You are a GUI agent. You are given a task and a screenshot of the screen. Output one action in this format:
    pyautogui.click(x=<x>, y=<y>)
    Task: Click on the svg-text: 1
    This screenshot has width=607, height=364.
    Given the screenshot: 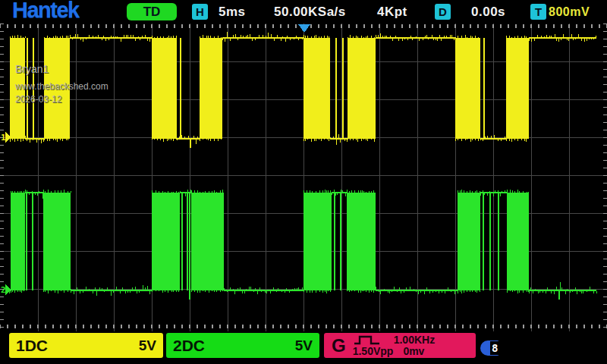 What is the action you would take?
    pyautogui.click(x=3, y=138)
    